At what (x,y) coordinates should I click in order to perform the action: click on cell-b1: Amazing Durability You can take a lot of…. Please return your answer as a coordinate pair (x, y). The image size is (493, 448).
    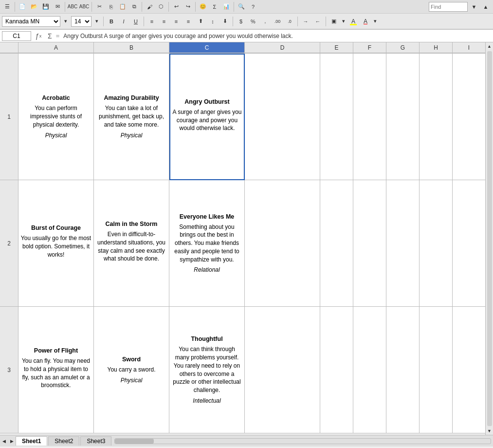
    Looking at the image, I should click on (131, 117).